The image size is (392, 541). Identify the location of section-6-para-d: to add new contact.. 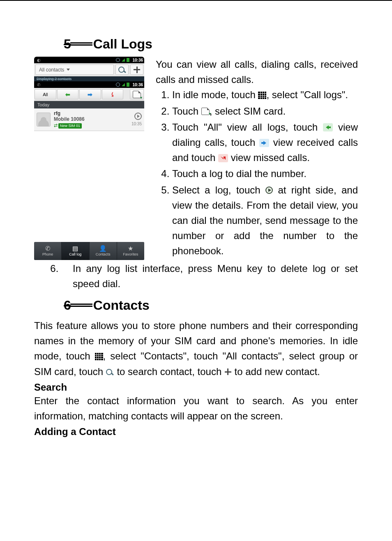
(276, 371).